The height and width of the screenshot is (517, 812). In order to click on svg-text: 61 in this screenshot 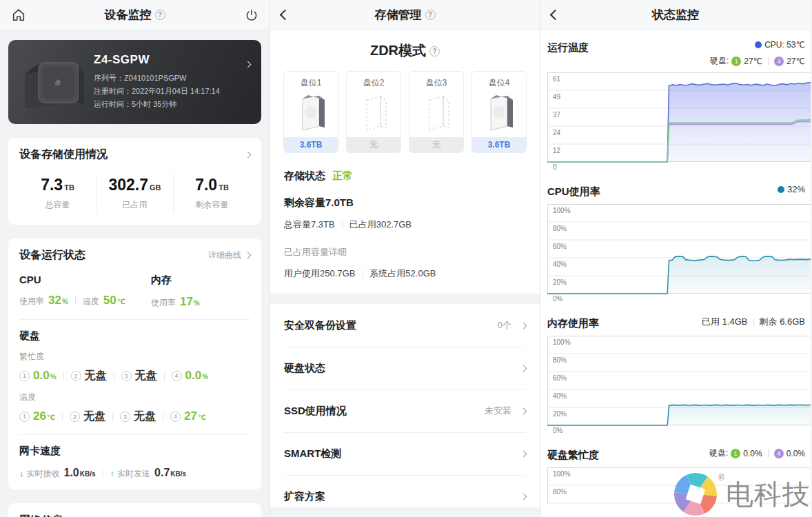, I will do `click(557, 79)`.